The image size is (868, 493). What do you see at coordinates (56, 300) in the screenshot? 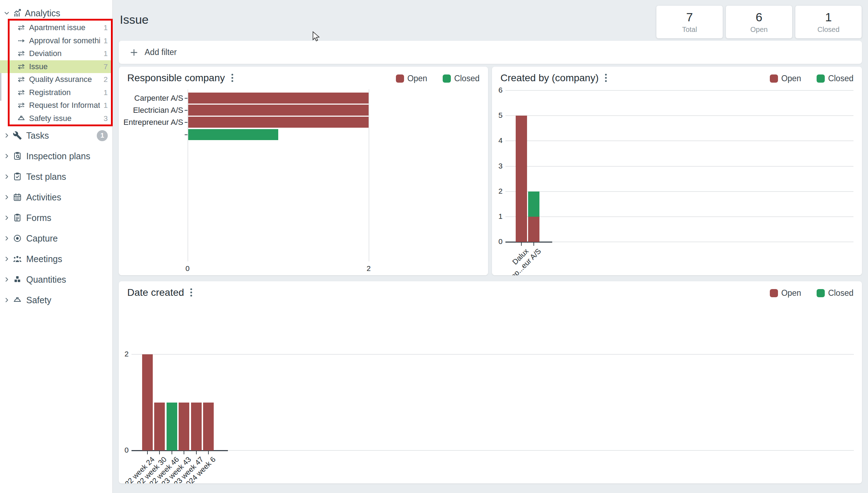
I see `sidebar-item-safety: Safety` at bounding box center [56, 300].